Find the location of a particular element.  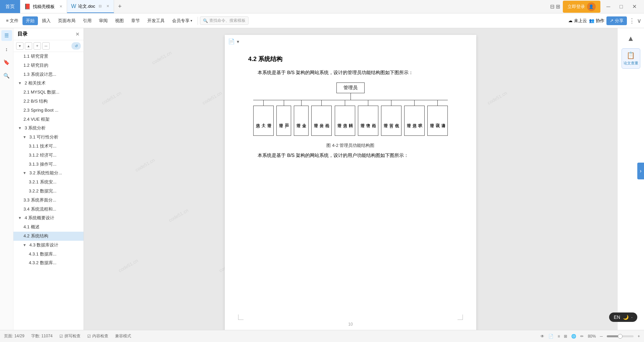

toc-item-2-4: 2.4 VUE 框架 is located at coordinates (48, 119).